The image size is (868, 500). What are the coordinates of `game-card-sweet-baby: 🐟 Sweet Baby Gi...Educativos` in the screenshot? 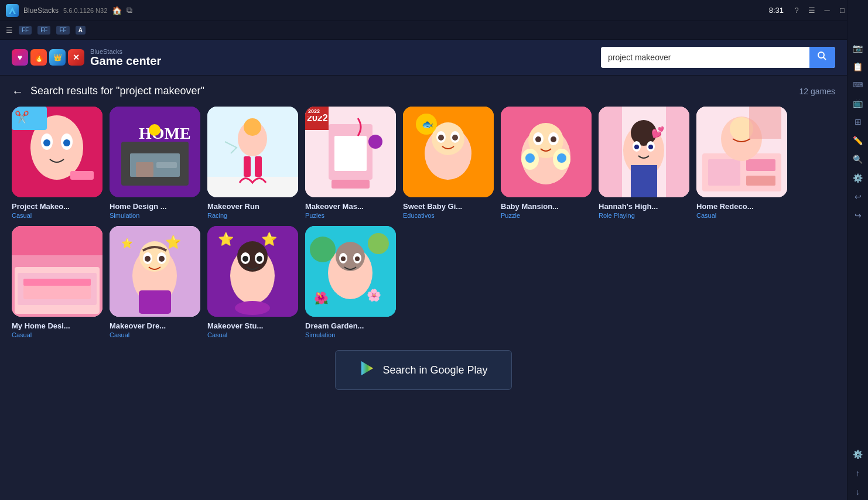 It's located at (449, 163).